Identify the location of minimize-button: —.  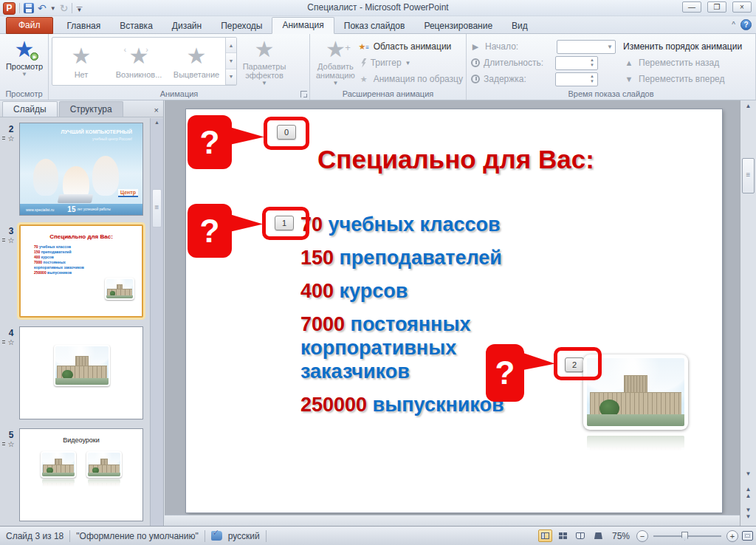
(692, 7).